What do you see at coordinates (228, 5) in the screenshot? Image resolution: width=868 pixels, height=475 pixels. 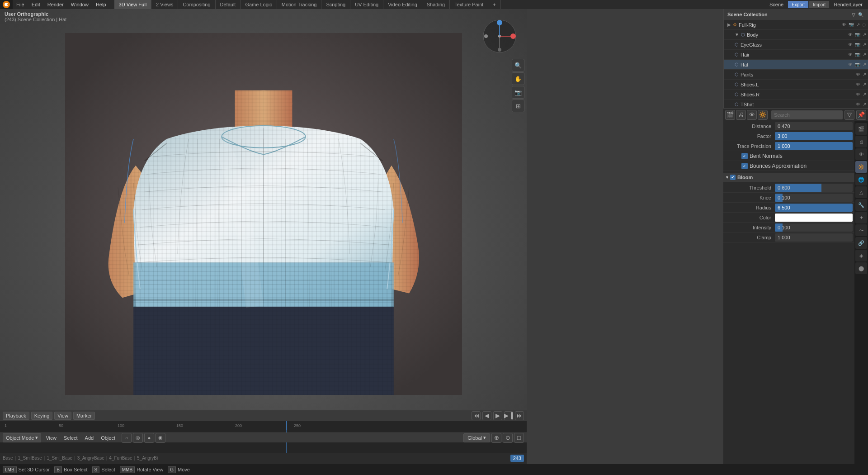 I see `workspace-default: Default` at bounding box center [228, 5].